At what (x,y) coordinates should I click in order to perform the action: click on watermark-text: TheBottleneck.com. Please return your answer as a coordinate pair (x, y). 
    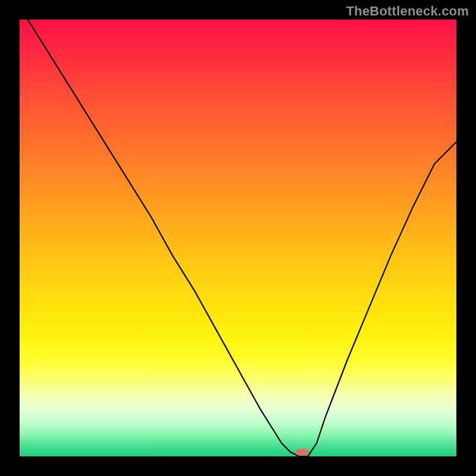
    Looking at the image, I should click on (408, 11).